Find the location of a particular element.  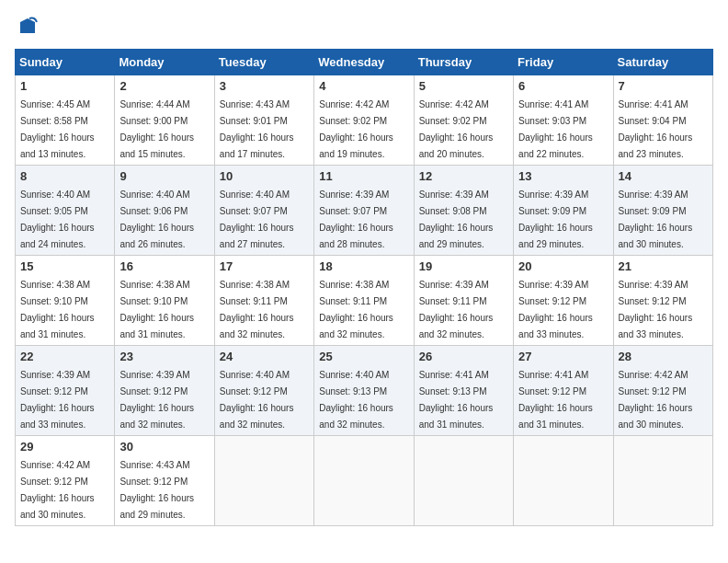

day-info: Sunrise: 4:42 AM Sunset: 9:12 PM Dayligh… is located at coordinates (656, 399).